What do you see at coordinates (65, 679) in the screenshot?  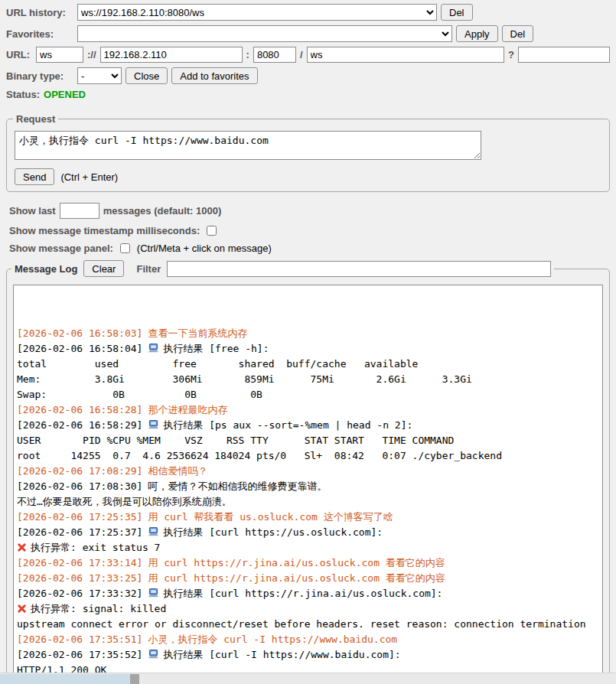 I see `scrollbar-thumb` at bounding box center [65, 679].